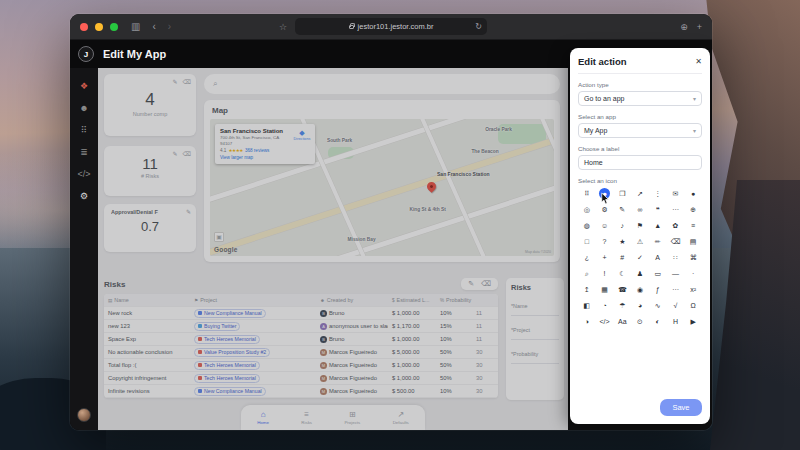 The image size is (800, 450). What do you see at coordinates (676, 226) in the screenshot?
I see `flower-icon: ✿` at bounding box center [676, 226].